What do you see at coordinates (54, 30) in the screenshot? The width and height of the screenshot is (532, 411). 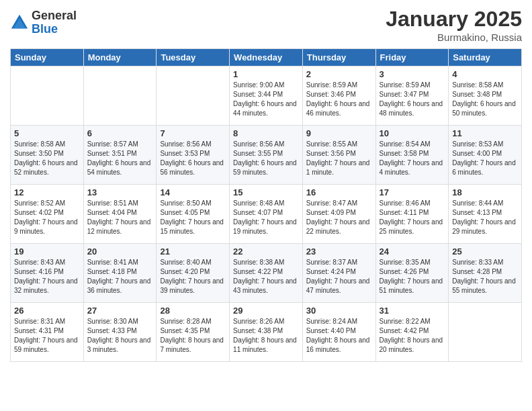 I see `logo-blue: Blue` at bounding box center [54, 30].